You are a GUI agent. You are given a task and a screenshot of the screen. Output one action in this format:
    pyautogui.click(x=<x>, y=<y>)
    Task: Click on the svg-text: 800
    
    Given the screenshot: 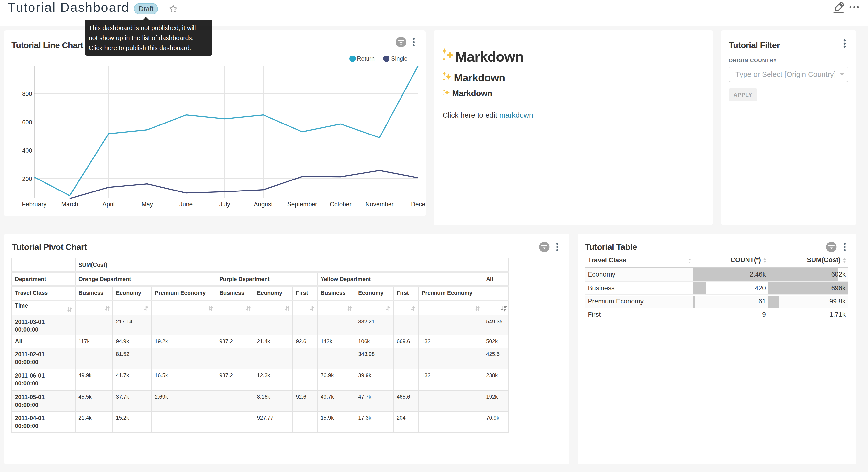 What is the action you would take?
    pyautogui.click(x=27, y=94)
    